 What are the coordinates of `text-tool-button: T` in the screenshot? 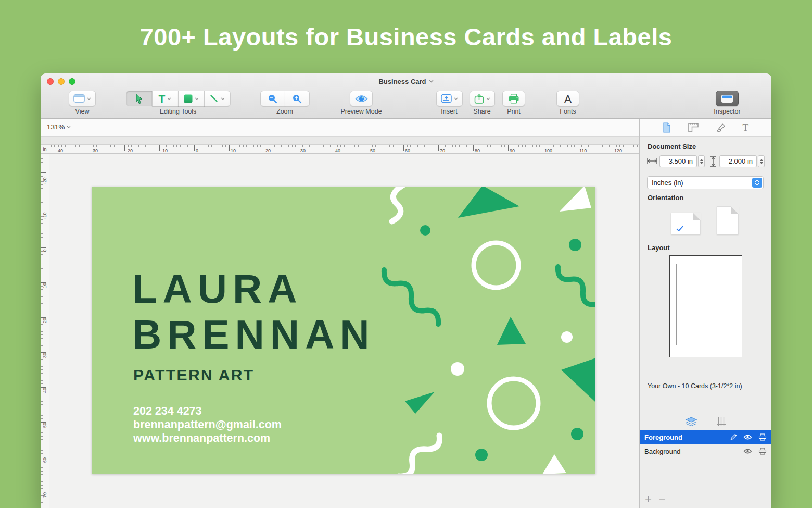 It's located at (166, 98).